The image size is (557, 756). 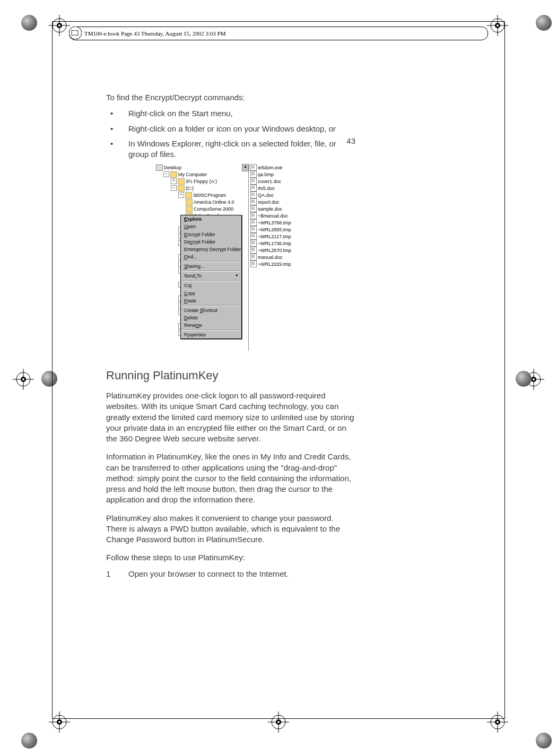 What do you see at coordinates (211, 227) in the screenshot?
I see `menu-item: Open` at bounding box center [211, 227].